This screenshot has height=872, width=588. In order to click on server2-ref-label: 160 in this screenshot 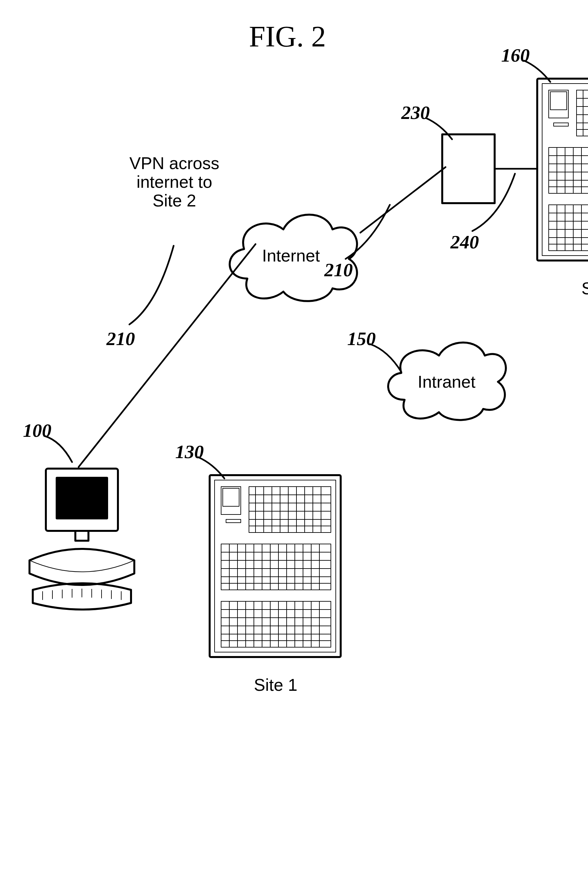, I will do `click(516, 55)`.